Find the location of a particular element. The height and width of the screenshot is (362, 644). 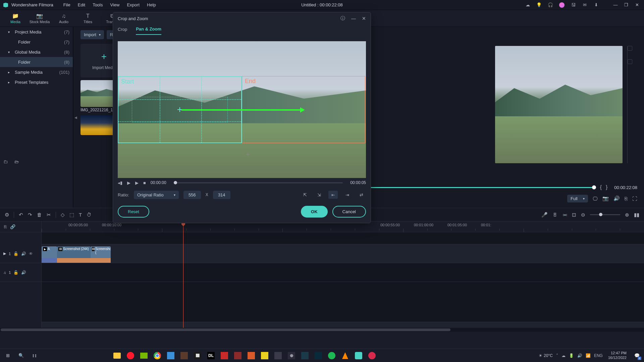

ok-button: OK is located at coordinates (314, 212).